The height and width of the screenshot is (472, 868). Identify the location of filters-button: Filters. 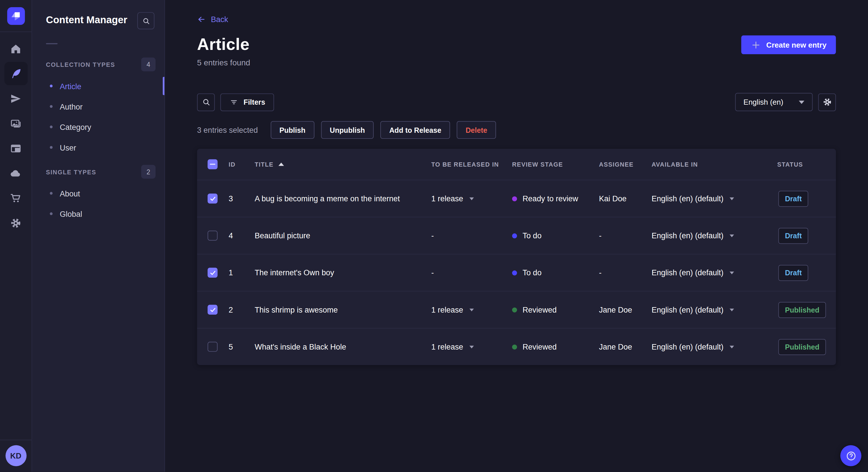
(247, 102).